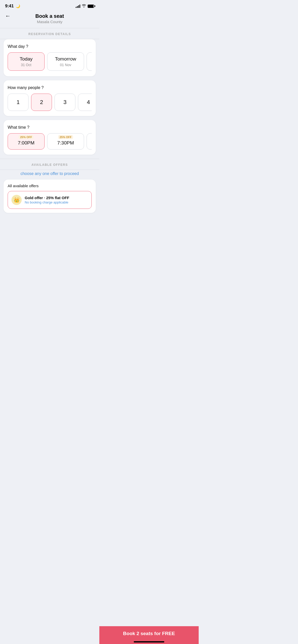 The height and width of the screenshot is (644, 298). Describe the element at coordinates (50, 164) in the screenshot. I see `offers-section-label: AVAILABLE OFFERS` at that location.